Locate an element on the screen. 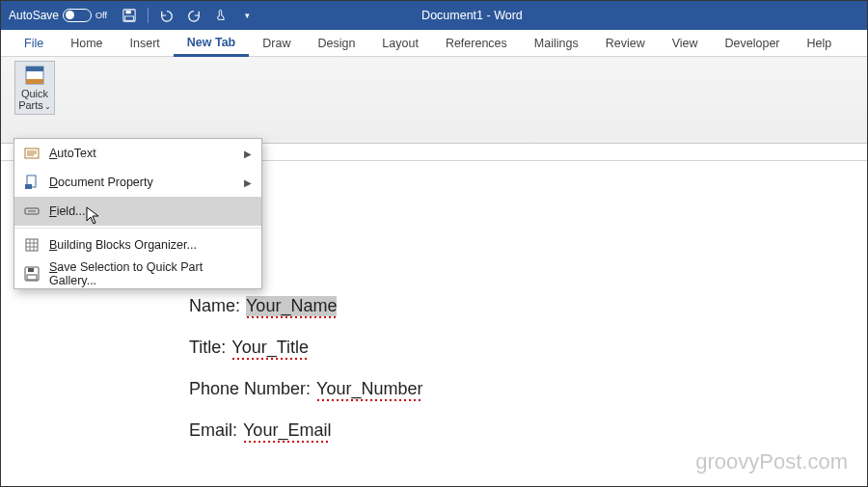  autosave-state: Off is located at coordinates (104, 15).